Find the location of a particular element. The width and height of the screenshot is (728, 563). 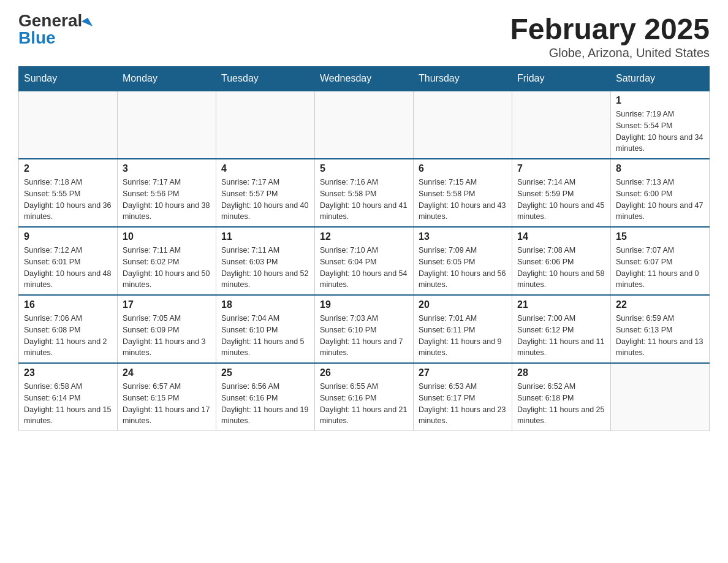

day-info: Sunrise: 7:19 AMSunset: 5:54 PMDaylight:… is located at coordinates (660, 131).